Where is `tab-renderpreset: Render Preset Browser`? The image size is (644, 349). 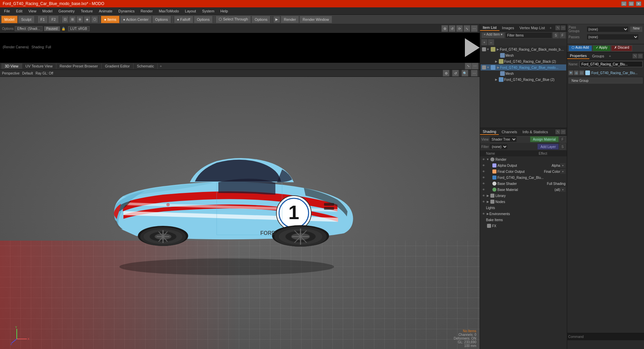 tab-renderpreset: Render Preset Browser is located at coordinates (79, 66).